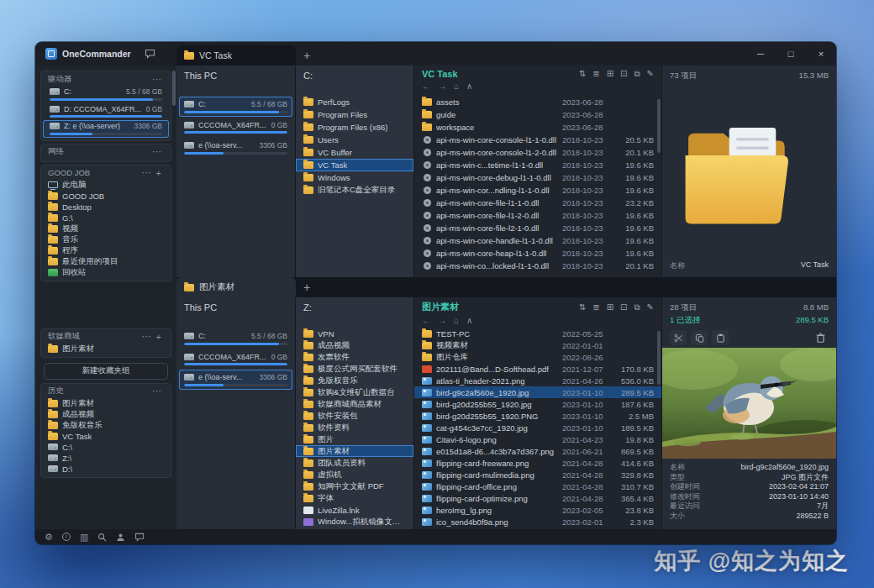  I want to click on new-tab-button: +, so click(307, 55).